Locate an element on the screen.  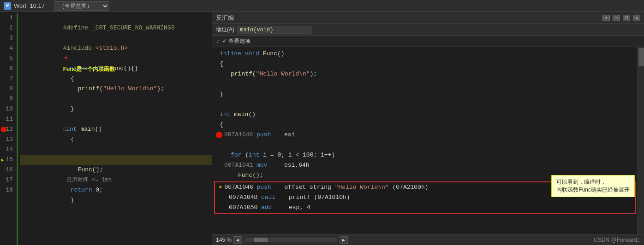
app-icon: W is located at coordinates (7, 6).